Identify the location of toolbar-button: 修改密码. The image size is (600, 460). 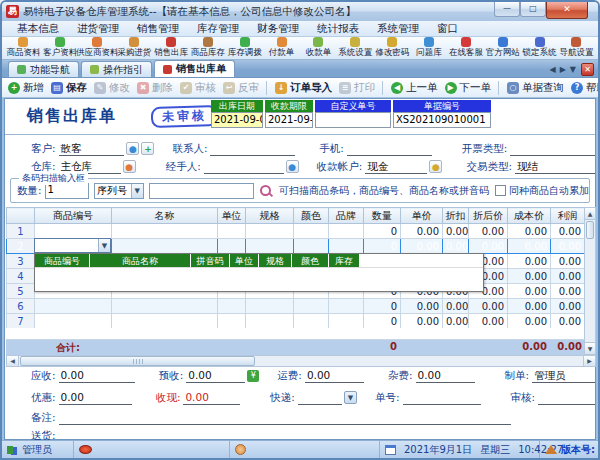
(392, 48).